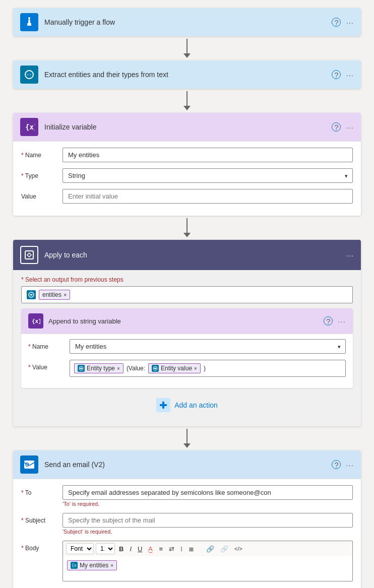  Describe the element at coordinates (350, 22) in the screenshot. I see `manual-trigger-more-icon: ···` at that location.